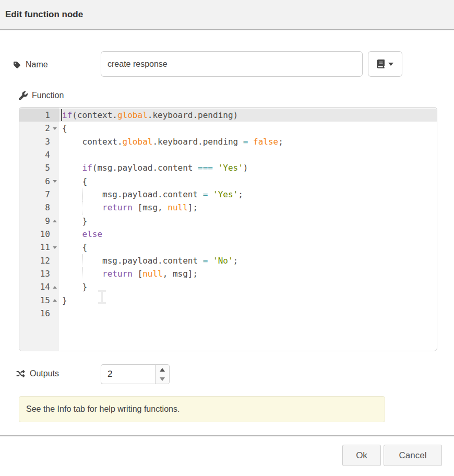 The image size is (454, 476). Describe the element at coordinates (39, 234) in the screenshot. I see `gutter-line: 10` at that location.